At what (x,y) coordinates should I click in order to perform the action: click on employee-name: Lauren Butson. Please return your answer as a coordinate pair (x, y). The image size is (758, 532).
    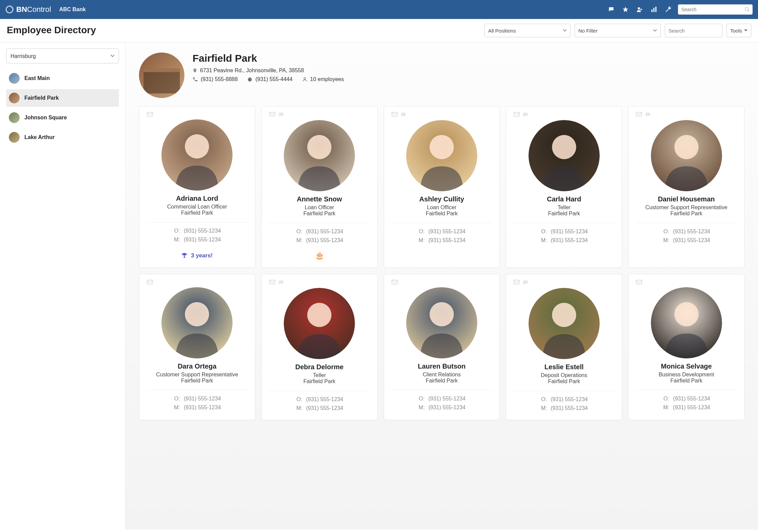
    Looking at the image, I should click on (442, 366).